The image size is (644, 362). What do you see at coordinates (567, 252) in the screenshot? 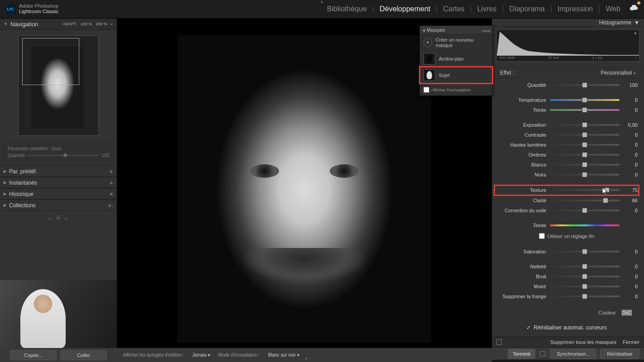
I see `slider-saturation: Saturation0` at bounding box center [567, 252].